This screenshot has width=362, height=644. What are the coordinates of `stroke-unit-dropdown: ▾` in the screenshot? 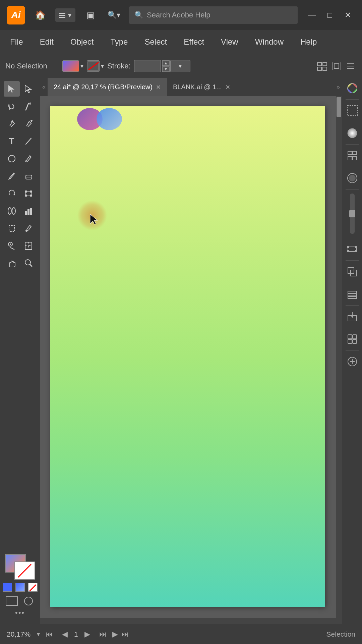 It's located at (180, 66).